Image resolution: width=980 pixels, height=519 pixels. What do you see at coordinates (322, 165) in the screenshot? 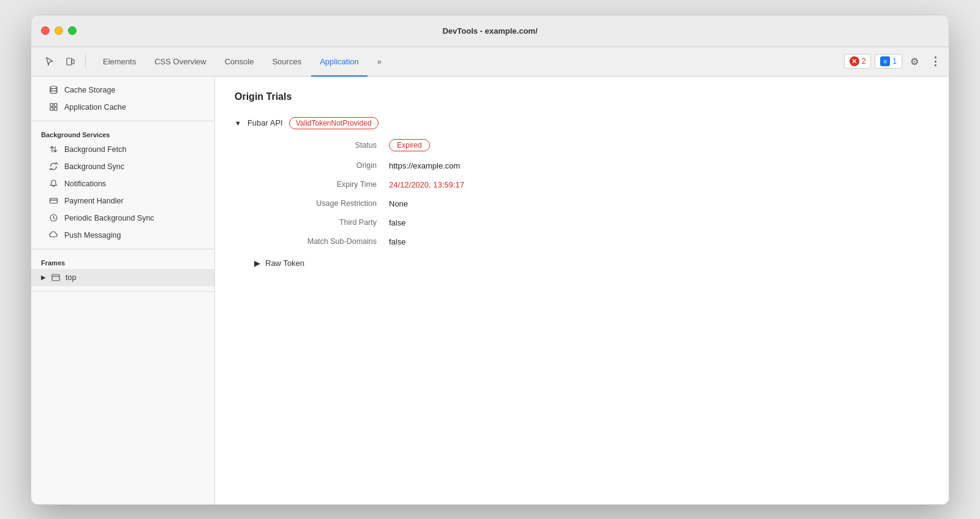
I see `origin-label: Origin` at bounding box center [322, 165].